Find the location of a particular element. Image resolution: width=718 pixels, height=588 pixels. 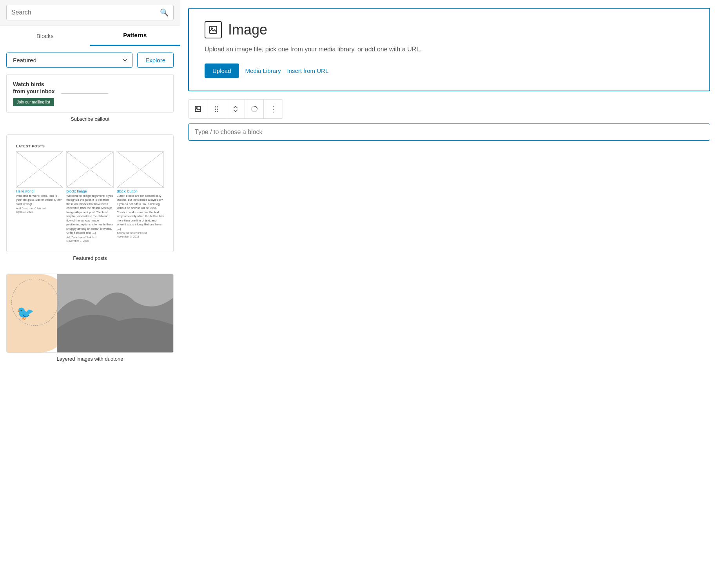

subscribe-line is located at coordinates (85, 93).